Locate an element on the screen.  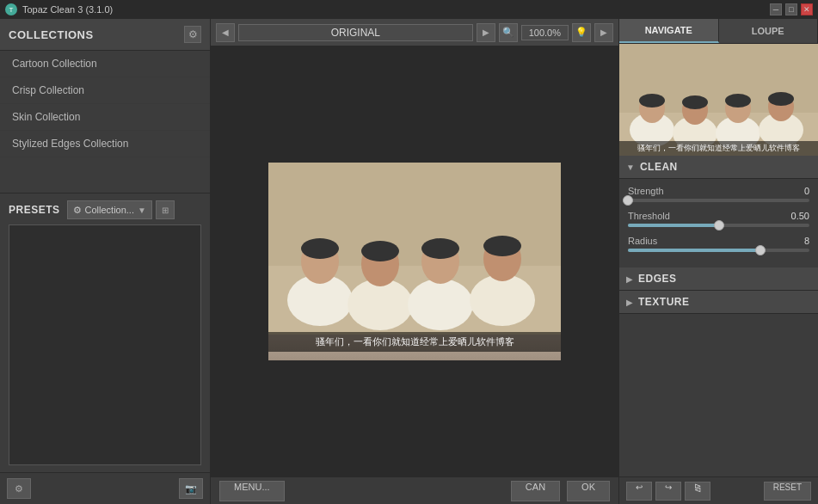
collections-settings-button: ⚙ is located at coordinates (193, 34).